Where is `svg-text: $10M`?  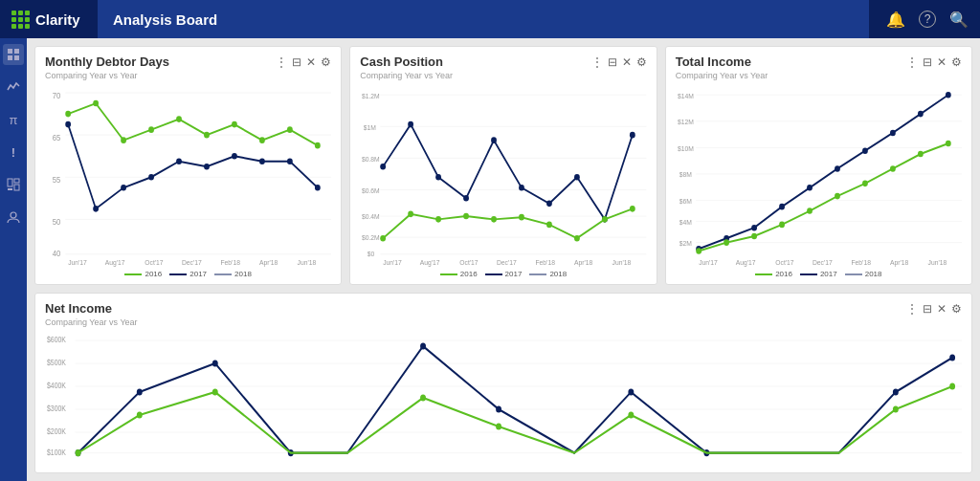
svg-text: $10M is located at coordinates (685, 148).